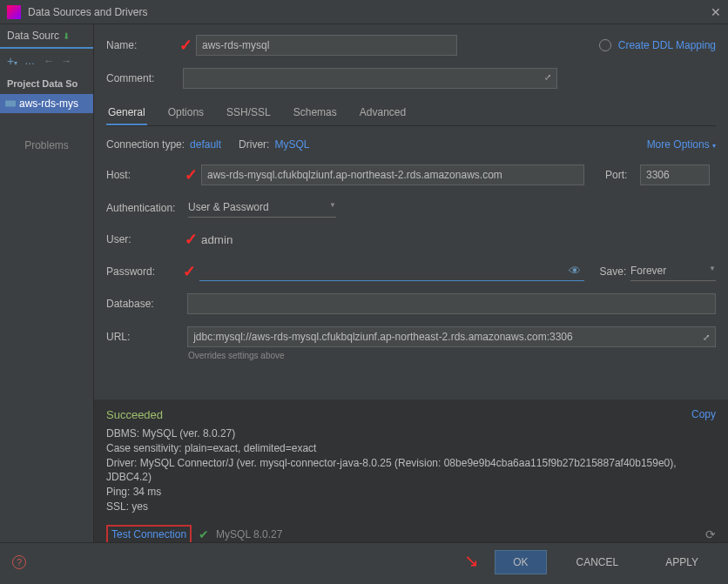  I want to click on tab-schemas: Schemas, so click(315, 113).